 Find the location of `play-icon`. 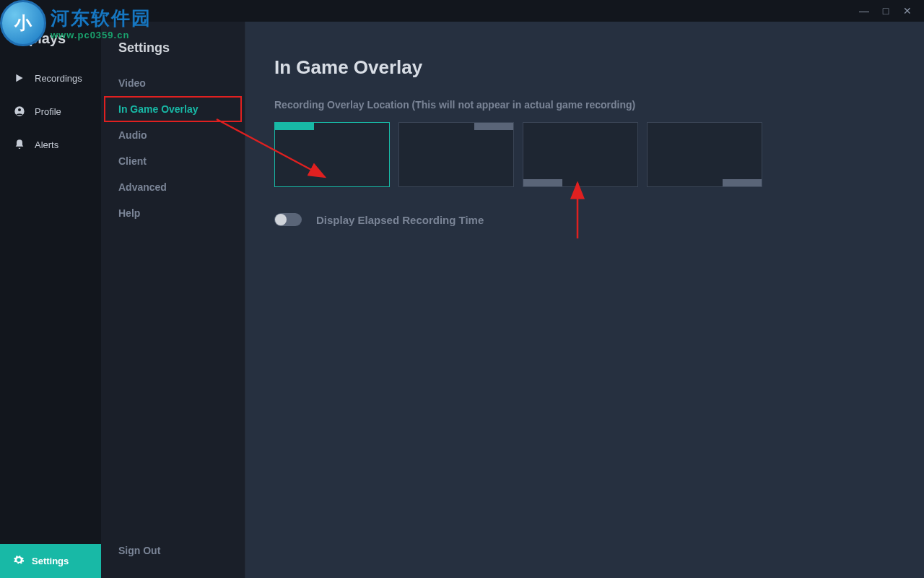

play-icon is located at coordinates (19, 78).